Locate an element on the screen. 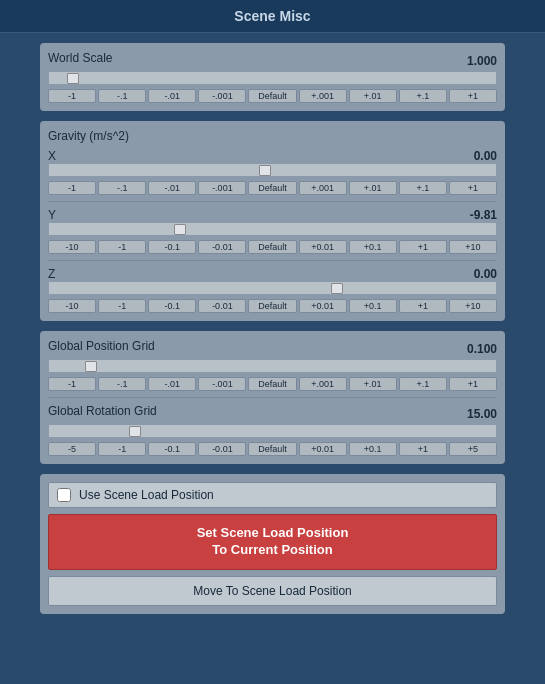  rg-btn-p01: +0.1 is located at coordinates (373, 449).